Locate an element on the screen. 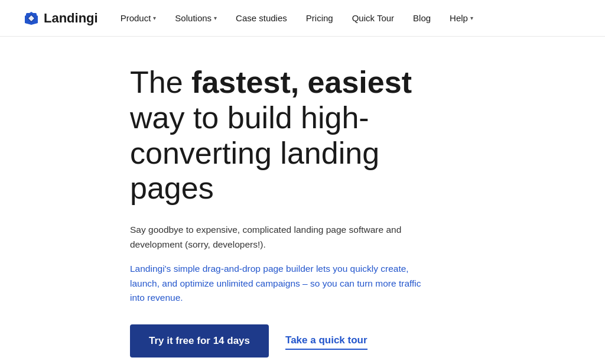 The image size is (605, 364). hero-subtext-2: Landingi's simple drag-and-drop page bui… is located at coordinates (284, 284).